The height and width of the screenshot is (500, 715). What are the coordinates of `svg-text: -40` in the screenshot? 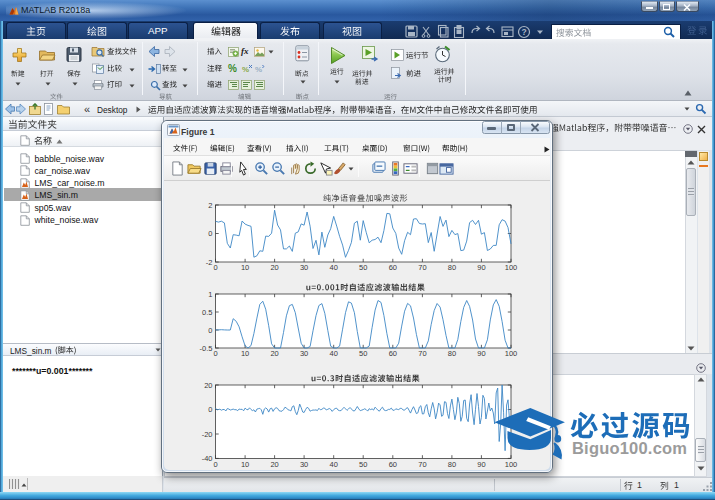 It's located at (208, 458).